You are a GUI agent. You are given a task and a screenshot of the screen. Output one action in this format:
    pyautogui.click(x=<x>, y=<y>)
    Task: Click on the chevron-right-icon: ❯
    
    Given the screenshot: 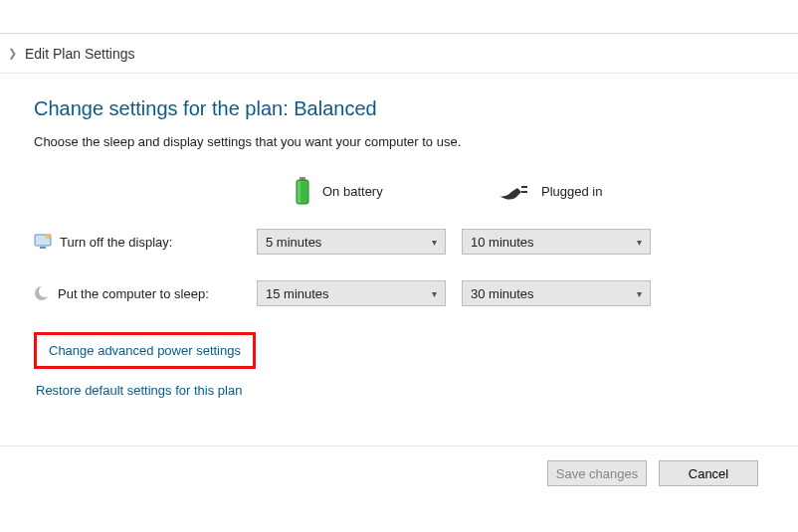 What is the action you would take?
    pyautogui.click(x=12, y=54)
    